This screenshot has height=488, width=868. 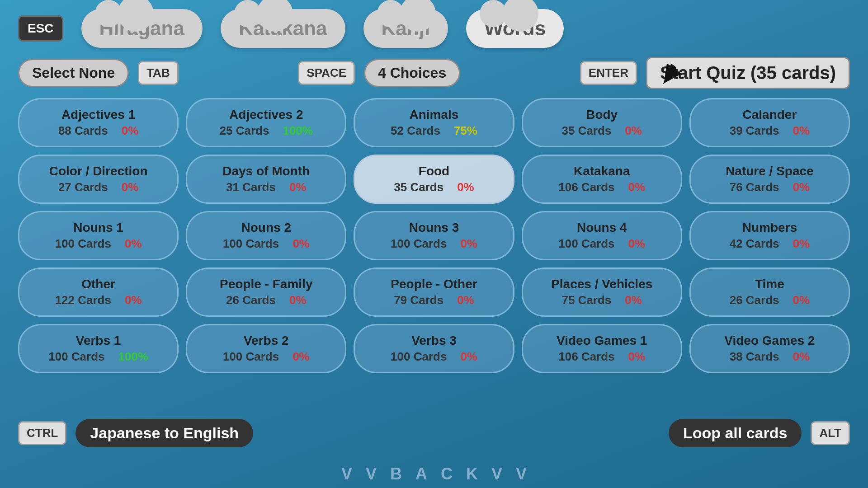 What do you see at coordinates (283, 28) in the screenshot?
I see `katakana-tab: Katakana` at bounding box center [283, 28].